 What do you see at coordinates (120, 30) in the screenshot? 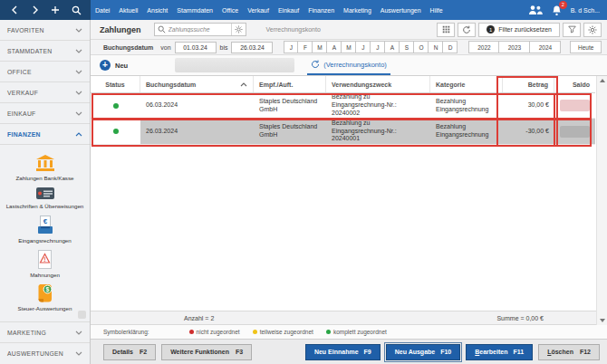
I see `page-title: Zahlungen` at bounding box center [120, 30].